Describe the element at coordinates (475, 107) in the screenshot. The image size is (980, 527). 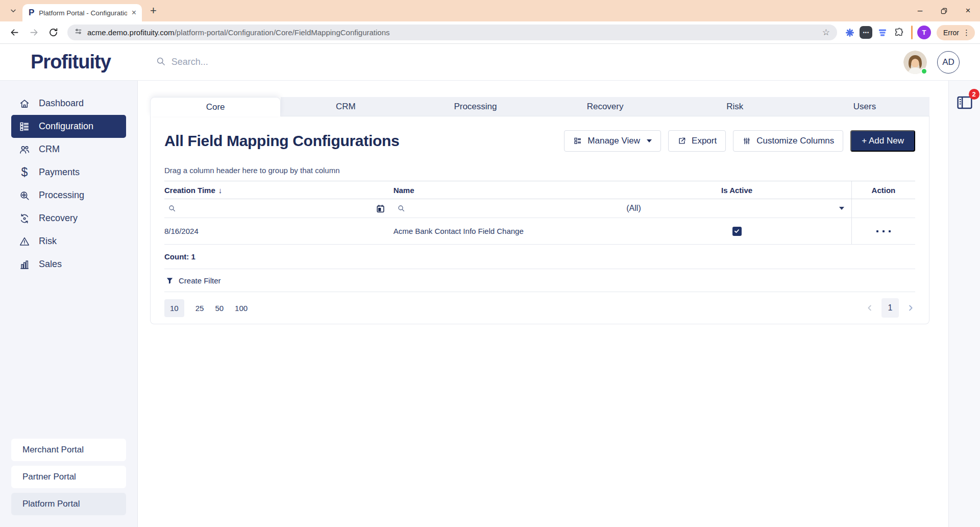
I see `tab-processing: Processing` at that location.